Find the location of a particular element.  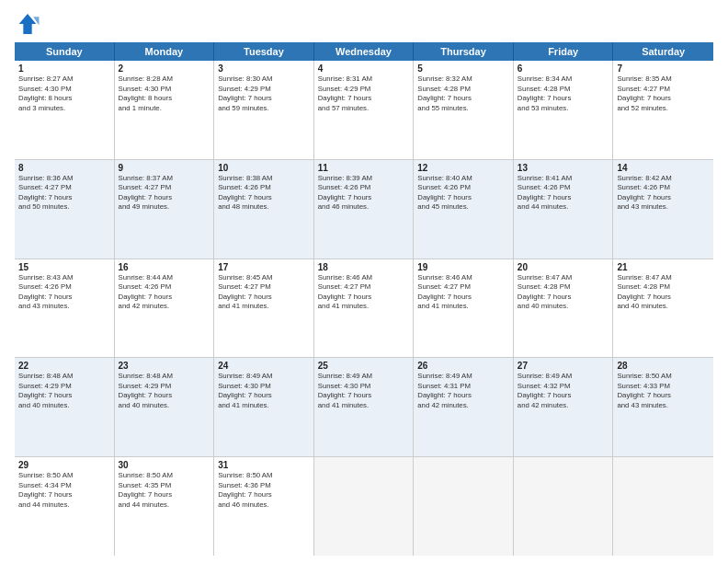

calendar-cell: 24Sunrise: 8:49 AMSunset: 4:30 PMDayligh… is located at coordinates (265, 407).